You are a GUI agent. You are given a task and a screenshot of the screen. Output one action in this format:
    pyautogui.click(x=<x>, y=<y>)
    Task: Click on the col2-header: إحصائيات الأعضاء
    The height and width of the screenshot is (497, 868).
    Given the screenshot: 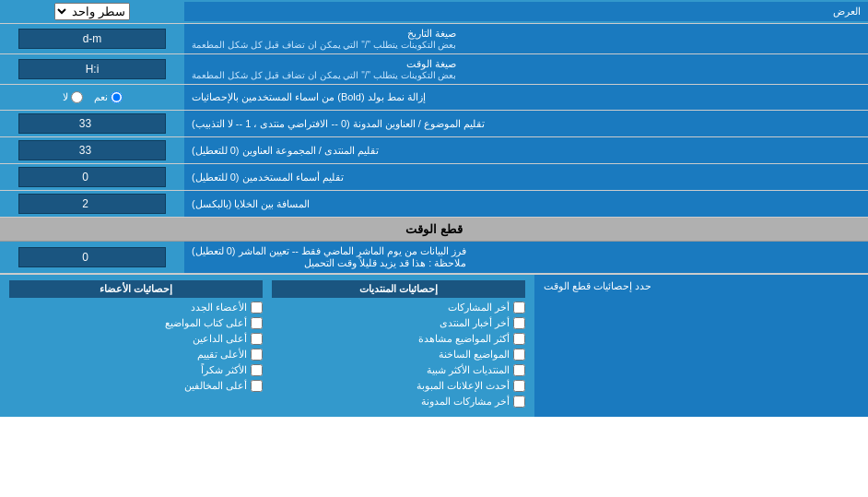 What is the action you would take?
    pyautogui.click(x=136, y=290)
    